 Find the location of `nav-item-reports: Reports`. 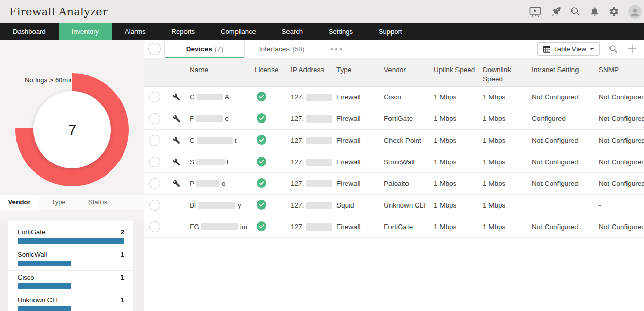

nav-item-reports: Reports is located at coordinates (183, 32).